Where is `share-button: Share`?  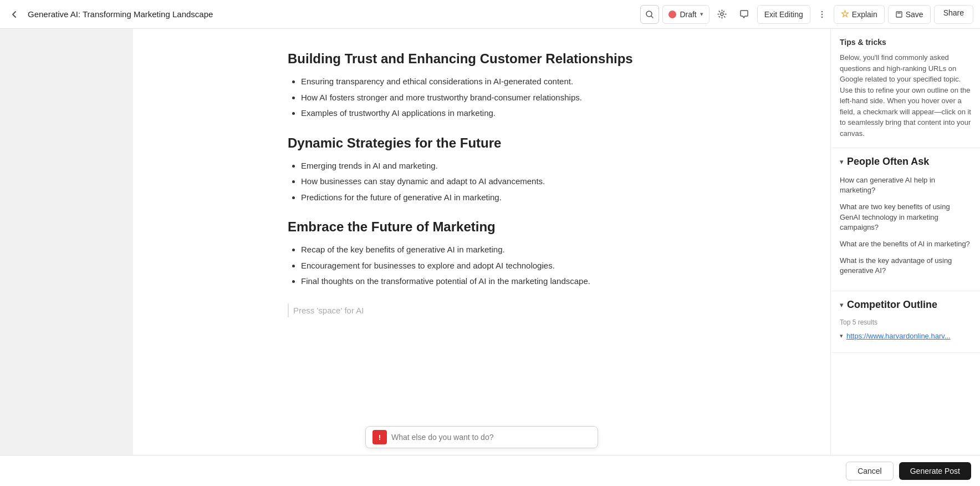
share-button: Share is located at coordinates (953, 14).